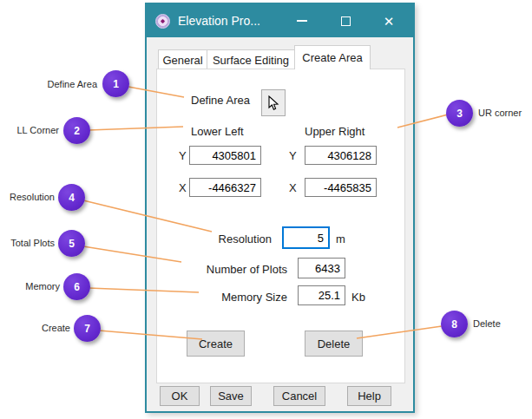 The image size is (532, 419). Describe the element at coordinates (215, 344) in the screenshot. I see `create-button: Create` at that location.